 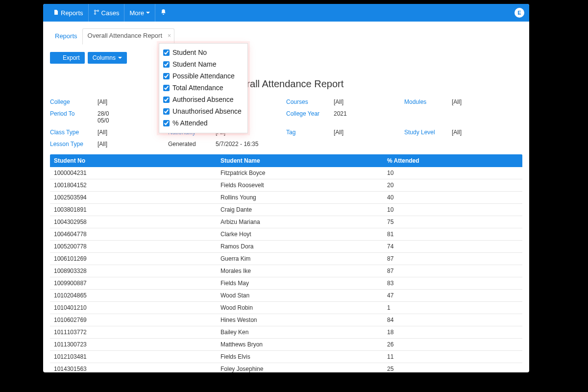 What do you see at coordinates (286, 308) in the screenshot?
I see `table-row: 1010401210Wood Robin1` at bounding box center [286, 308].